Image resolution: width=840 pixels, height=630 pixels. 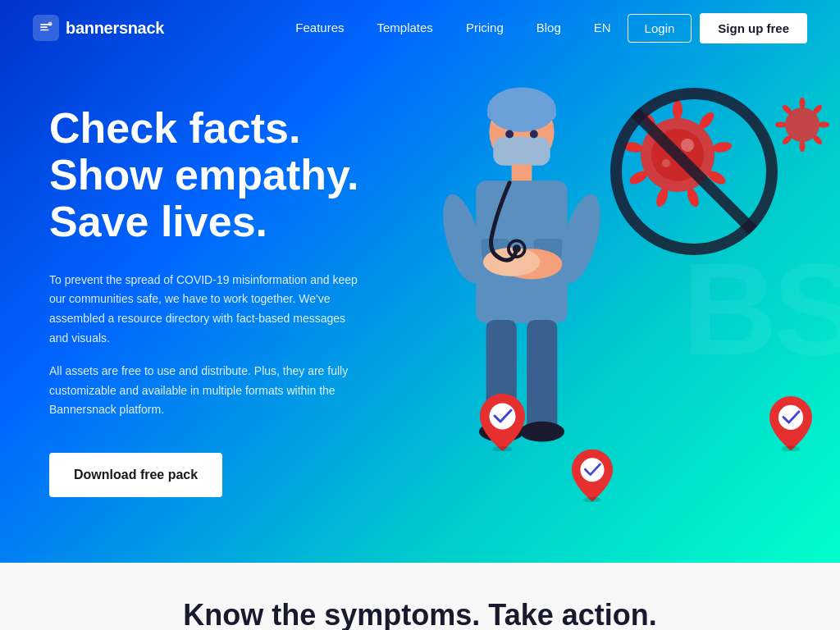 What do you see at coordinates (485, 28) in the screenshot?
I see `nav-item-pricing: Pricing` at bounding box center [485, 28].